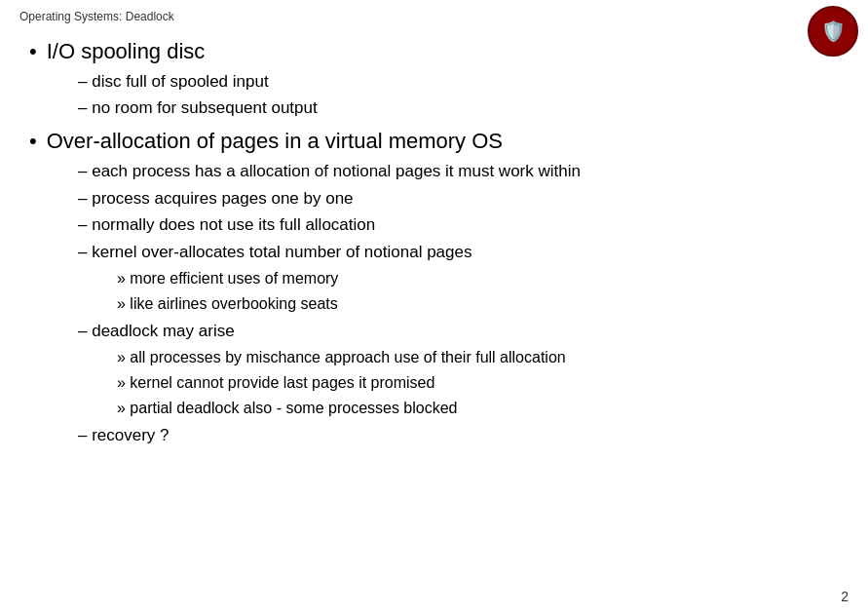 The height and width of the screenshot is (614, 868). I want to click on bullet-text-2-5: – deadlock may arise, so click(156, 331).